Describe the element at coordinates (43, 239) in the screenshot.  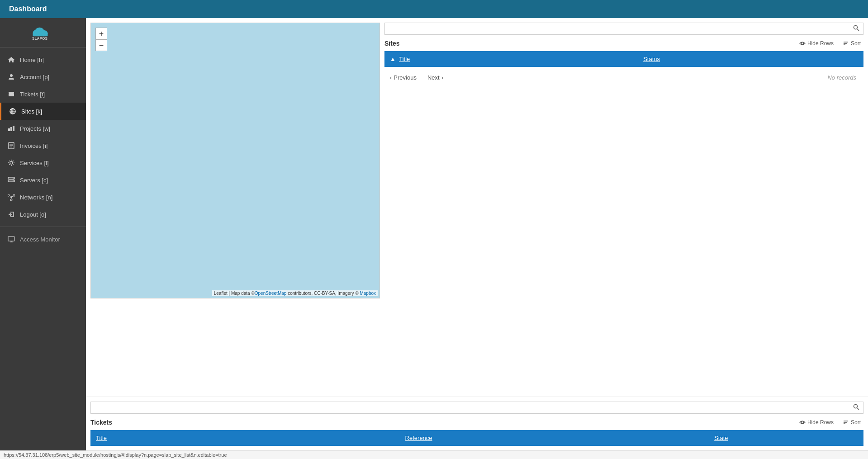
I see `sidebar-item-access-monitor: Access Monitor` at that location.